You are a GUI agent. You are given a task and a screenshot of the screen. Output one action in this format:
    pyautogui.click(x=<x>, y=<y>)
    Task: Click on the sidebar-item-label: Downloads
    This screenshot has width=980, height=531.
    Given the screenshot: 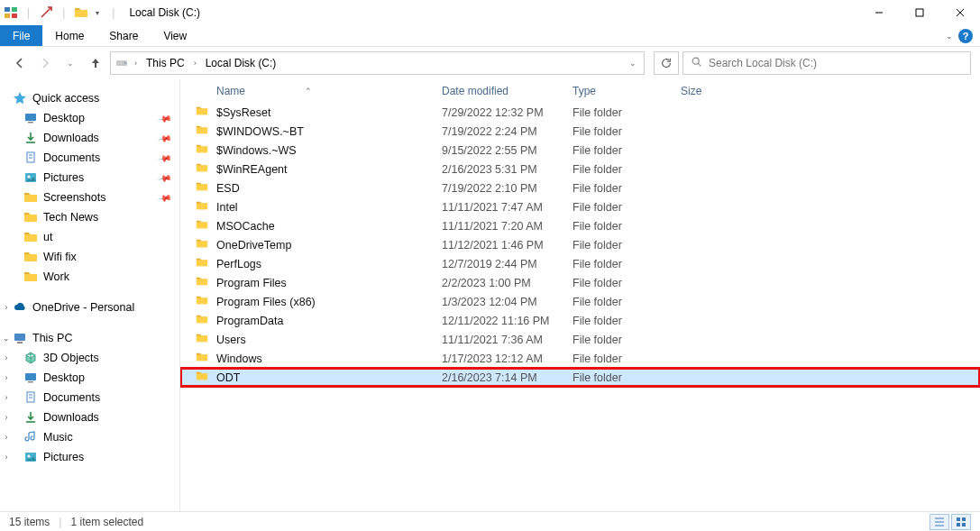 What is the action you would take?
    pyautogui.click(x=71, y=417)
    